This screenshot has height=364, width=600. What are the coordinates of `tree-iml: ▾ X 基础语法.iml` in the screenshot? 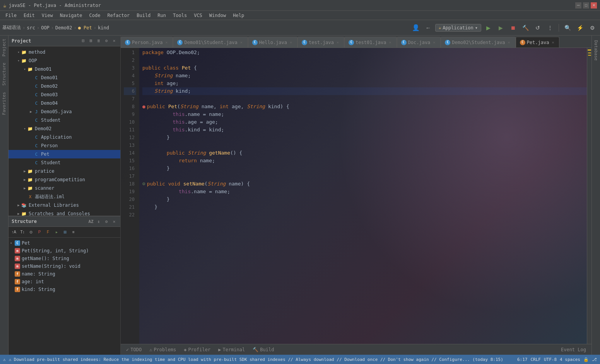 It's located at (64, 197).